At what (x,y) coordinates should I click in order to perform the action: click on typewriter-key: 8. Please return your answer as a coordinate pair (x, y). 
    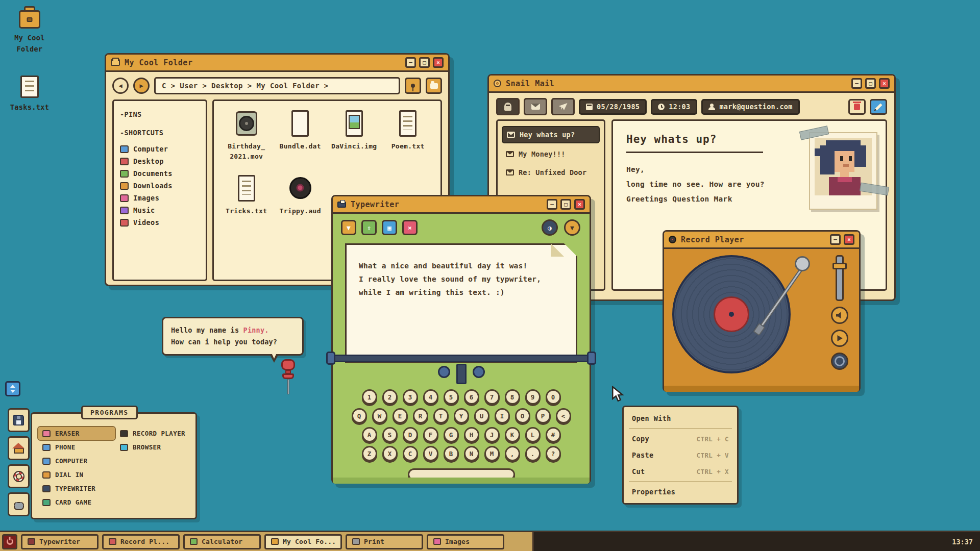
    Looking at the image, I should click on (512, 397).